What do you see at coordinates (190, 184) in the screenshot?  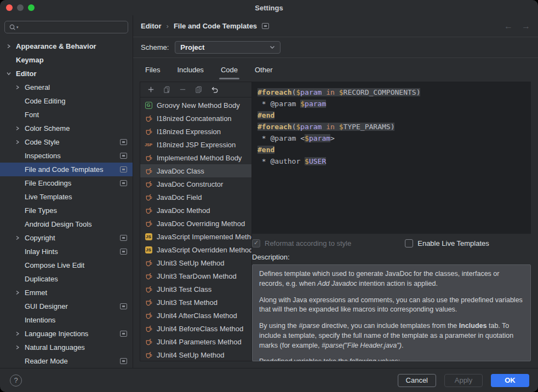 I see `template-item-label: JavaDoc Constructor` at bounding box center [190, 184].